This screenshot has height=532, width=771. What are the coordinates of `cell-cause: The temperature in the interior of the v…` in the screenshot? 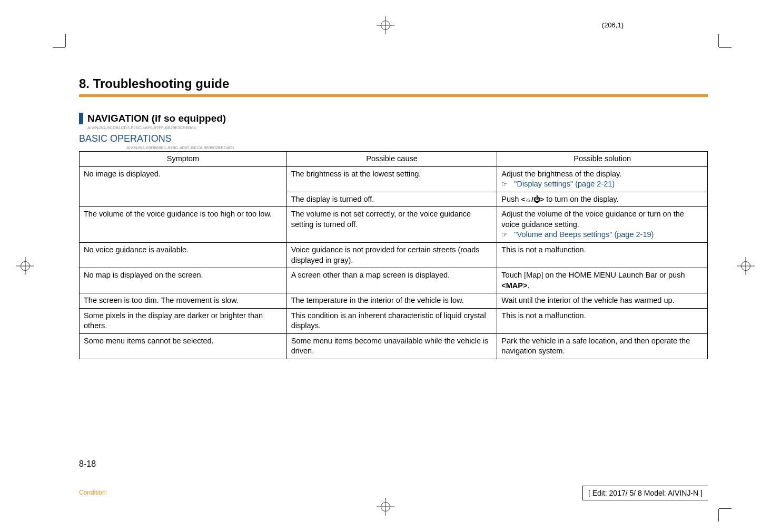 It's located at (392, 301).